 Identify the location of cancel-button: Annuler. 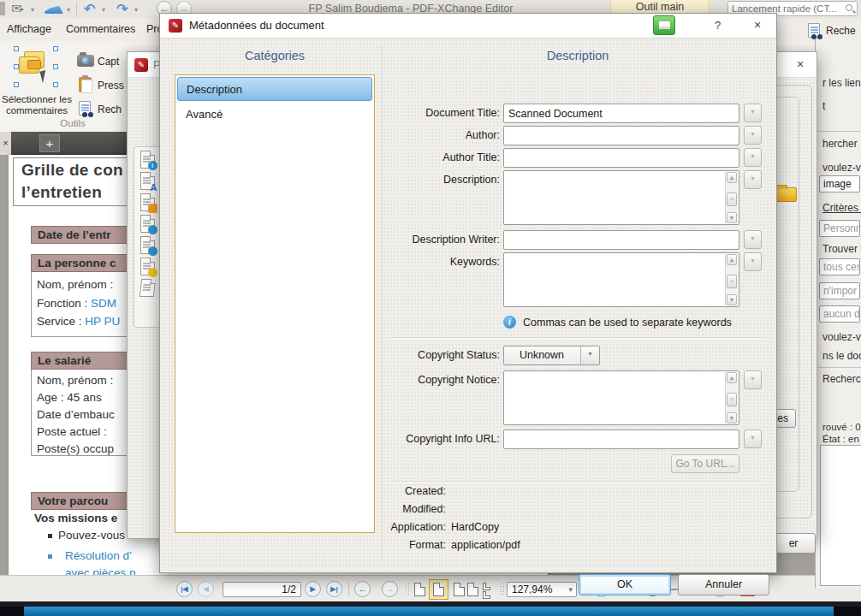
(724, 585).